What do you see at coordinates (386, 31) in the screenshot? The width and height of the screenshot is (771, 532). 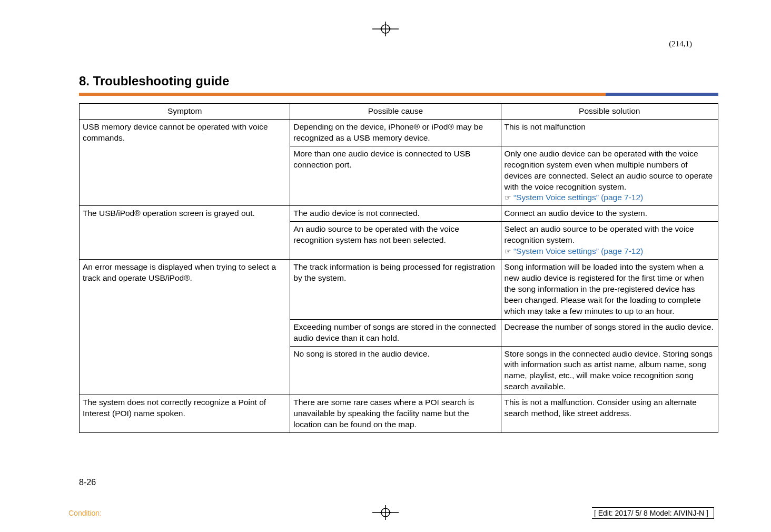 I see `crop-mark-top` at bounding box center [386, 31].